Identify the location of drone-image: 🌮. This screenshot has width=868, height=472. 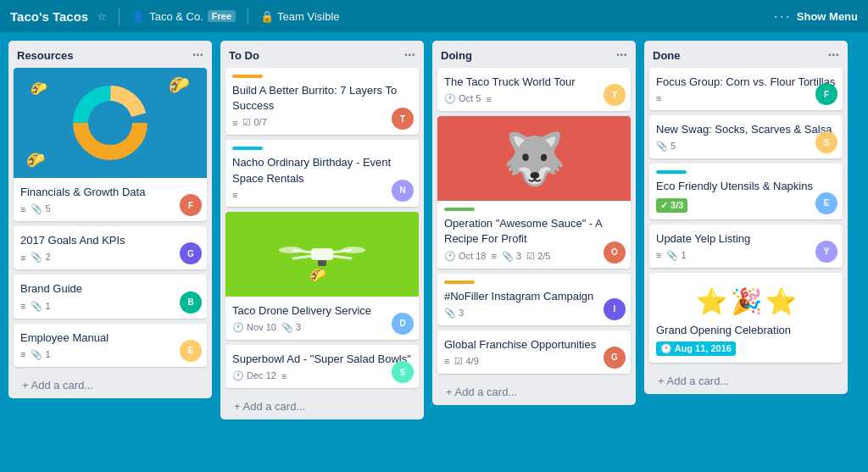
(322, 254).